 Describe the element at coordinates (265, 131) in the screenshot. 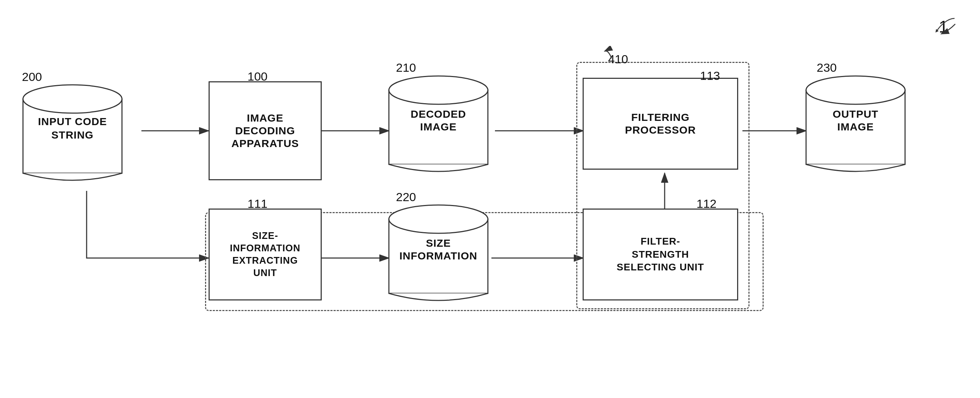

I see `image-decoding-apparatus: IMAGEDECODINGAPPARATUS` at that location.